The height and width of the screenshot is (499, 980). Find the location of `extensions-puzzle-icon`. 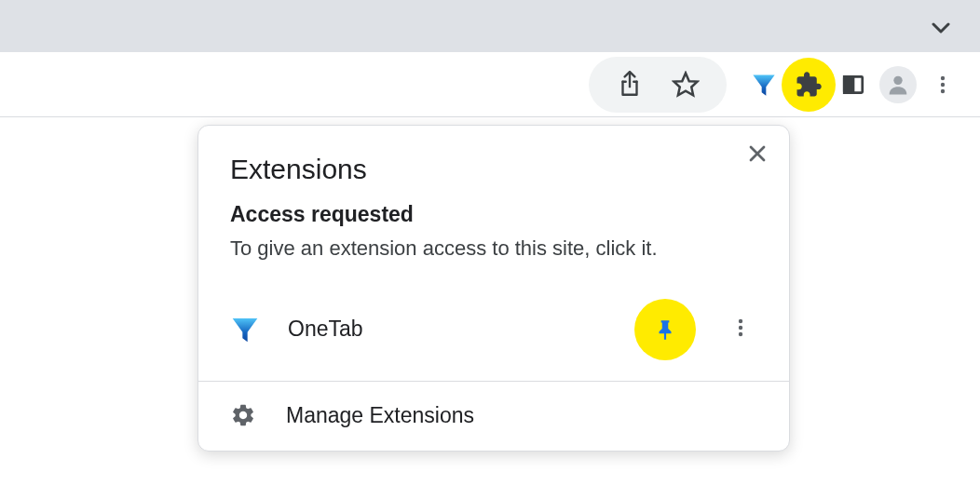

extensions-puzzle-icon is located at coordinates (809, 85).